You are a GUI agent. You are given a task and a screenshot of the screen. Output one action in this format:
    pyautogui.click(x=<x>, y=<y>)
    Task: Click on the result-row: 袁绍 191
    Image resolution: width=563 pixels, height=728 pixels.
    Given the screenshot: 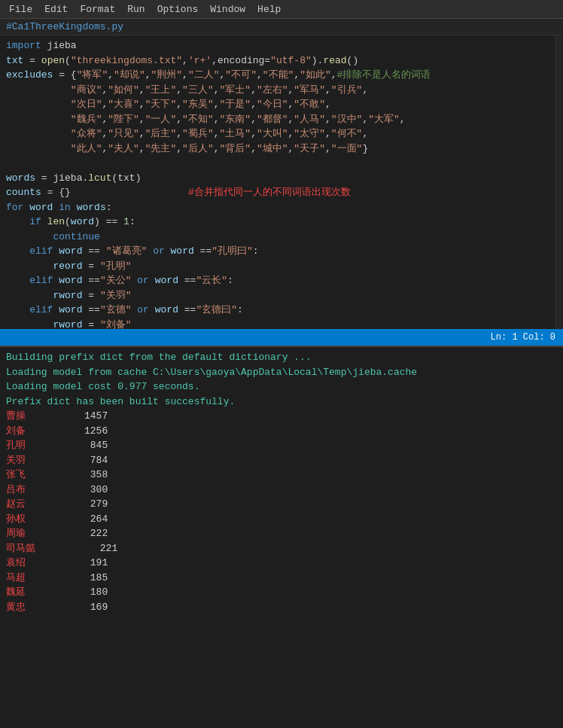 What is the action you would take?
    pyautogui.click(x=282, y=563)
    